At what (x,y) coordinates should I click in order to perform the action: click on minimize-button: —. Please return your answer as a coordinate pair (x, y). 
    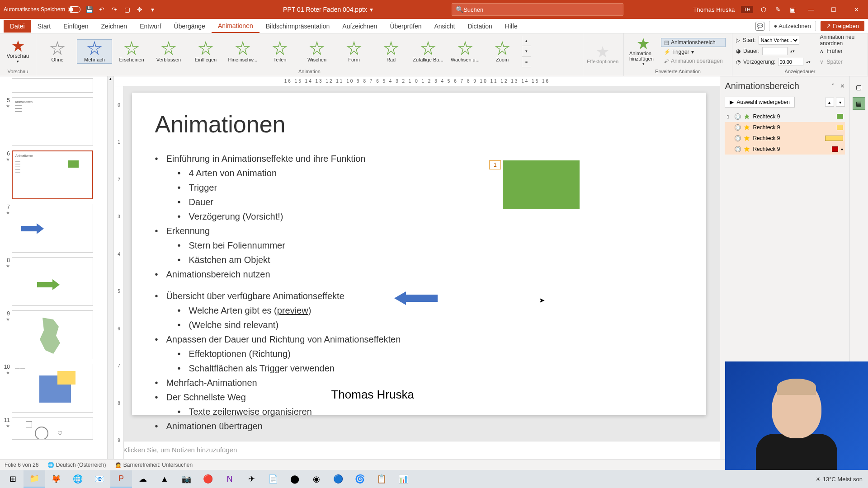
    Looking at the image, I should click on (811, 9).